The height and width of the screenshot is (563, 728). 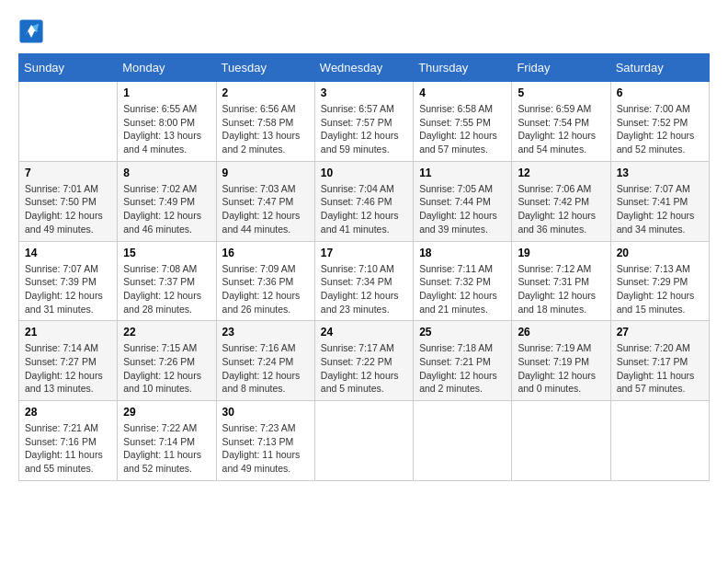 I want to click on day-number: 25, so click(x=462, y=332).